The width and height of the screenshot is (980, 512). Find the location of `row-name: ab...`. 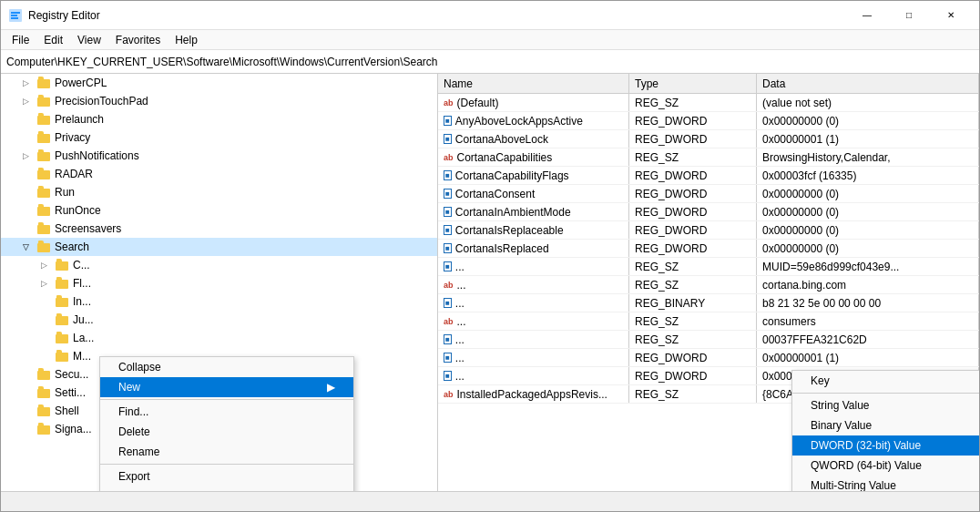

row-name: ab... is located at coordinates (534, 321).